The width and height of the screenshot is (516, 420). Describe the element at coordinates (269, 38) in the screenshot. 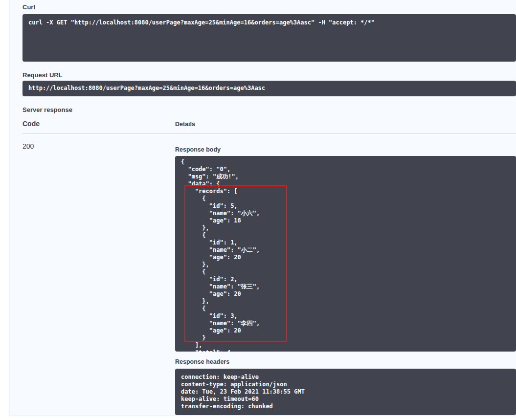

I see `curl-command-block: curl -X GET "http://localhost:8080/userP…` at that location.